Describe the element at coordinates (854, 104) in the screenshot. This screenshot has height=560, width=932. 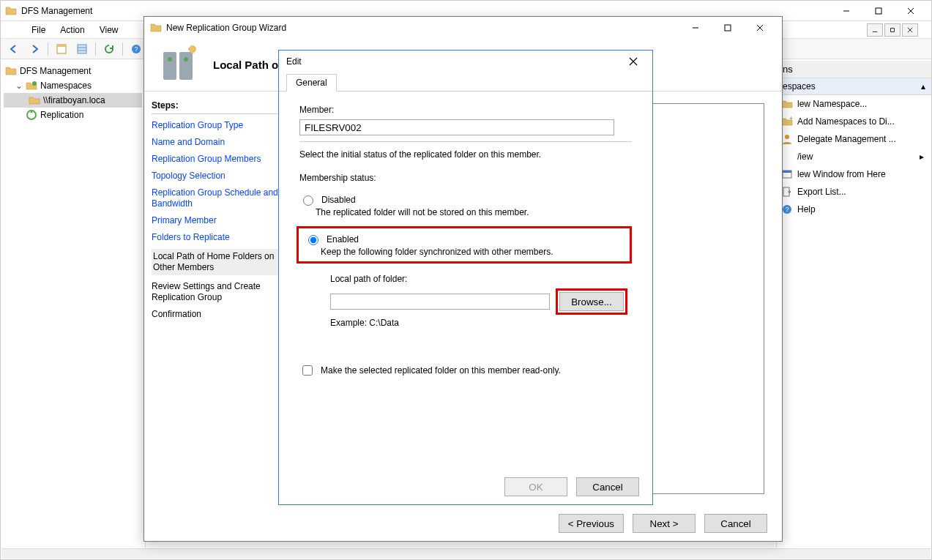
I see `action-new-namespace: lew Namespace...` at that location.